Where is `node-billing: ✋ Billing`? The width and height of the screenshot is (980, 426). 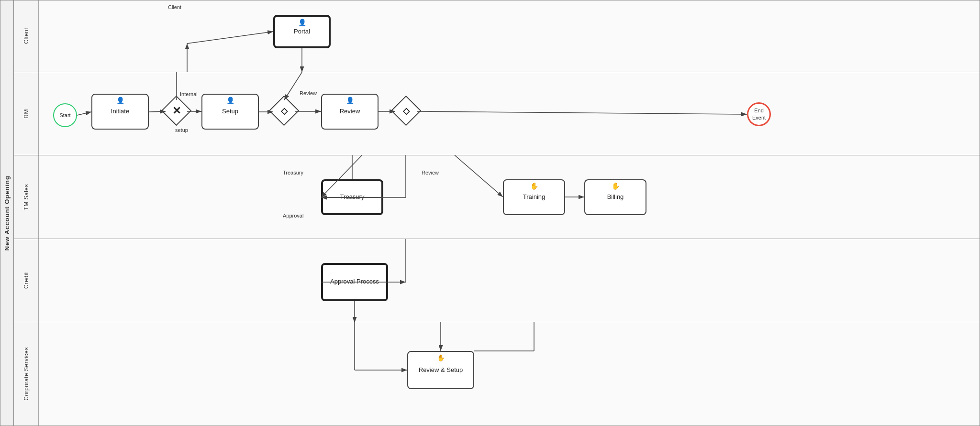 node-billing: ✋ Billing is located at coordinates (615, 197).